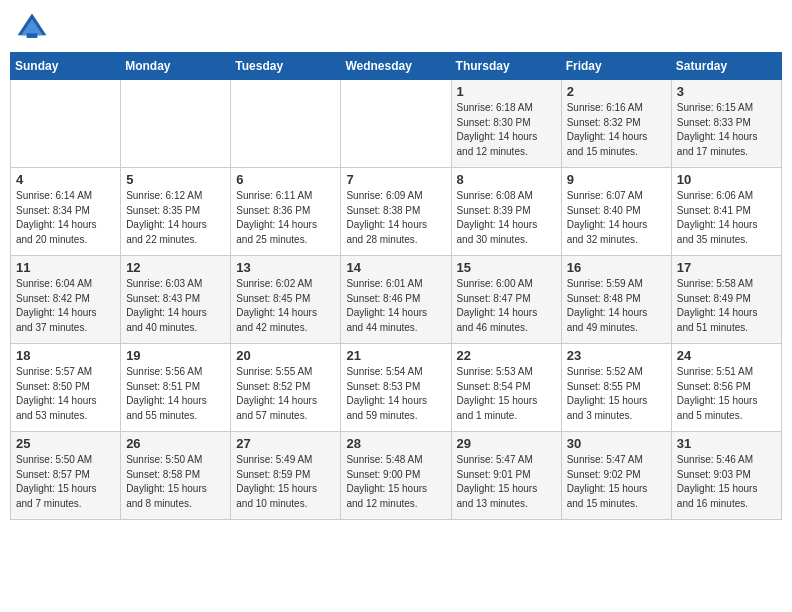 Image resolution: width=792 pixels, height=612 pixels. I want to click on day-number: 24, so click(726, 356).